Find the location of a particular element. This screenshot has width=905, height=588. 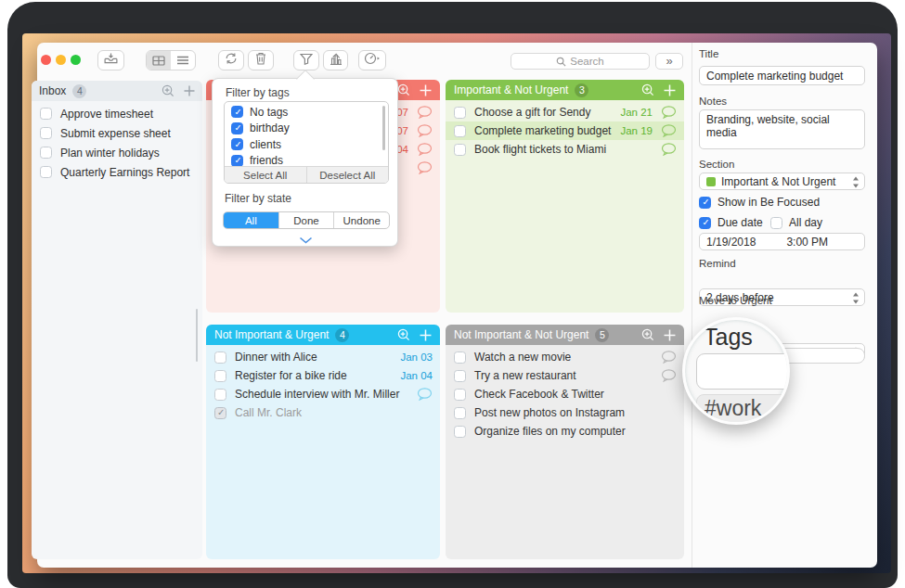

tags-input-magnified is located at coordinates (743, 371).